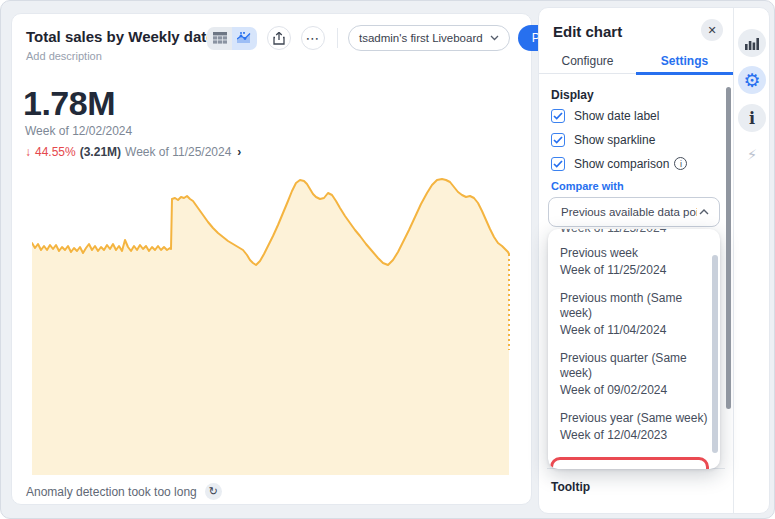  Describe the element at coordinates (214, 492) in the screenshot. I see `retry-icon: ↻` at that location.